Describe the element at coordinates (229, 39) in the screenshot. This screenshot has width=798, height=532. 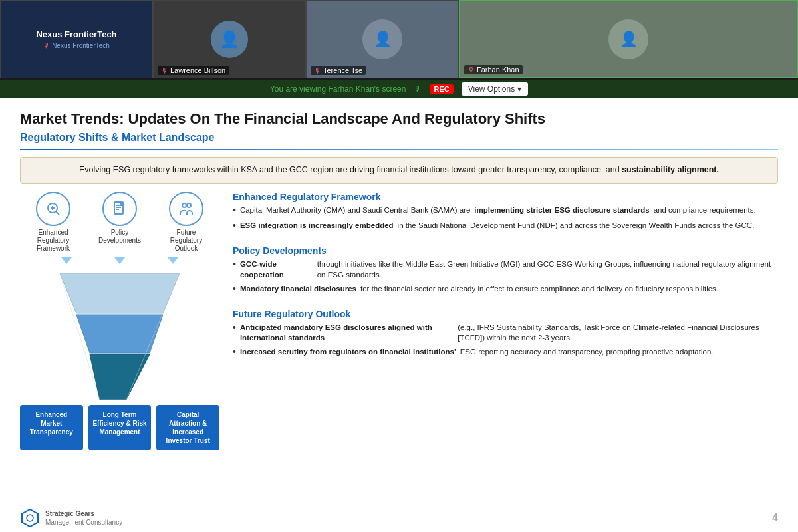
I see `lawrence-avatar: 👤` at that location.